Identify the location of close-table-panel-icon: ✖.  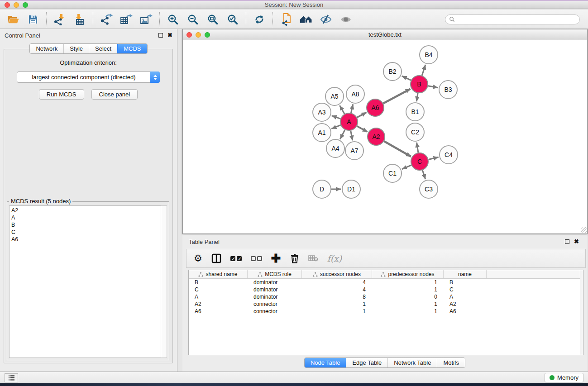
(577, 242).